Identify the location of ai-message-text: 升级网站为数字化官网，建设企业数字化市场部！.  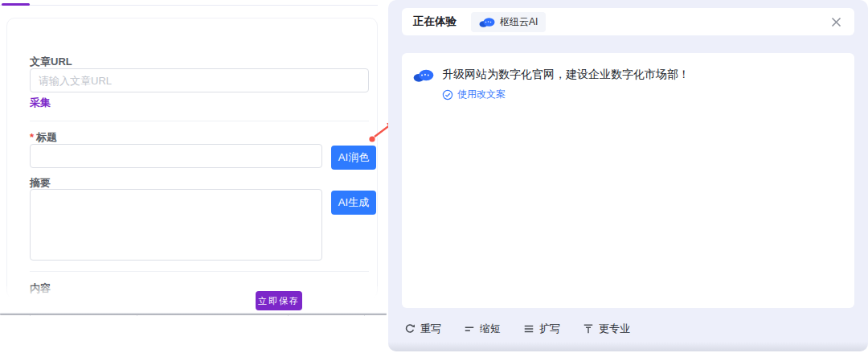
(566, 74).